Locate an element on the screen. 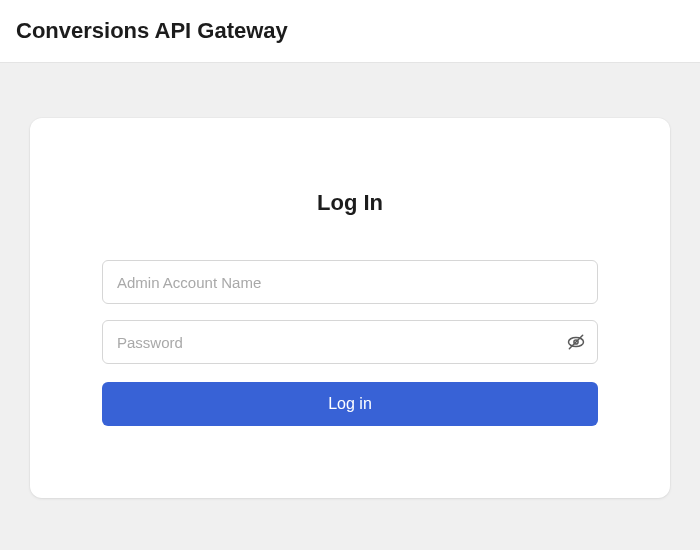 The image size is (700, 550). eye-off-icon is located at coordinates (576, 342).